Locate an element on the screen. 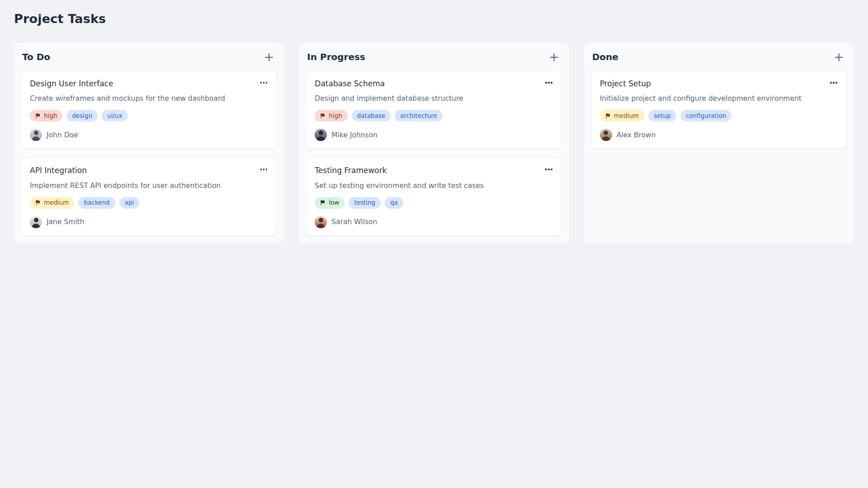  board-column-done: Done + Project Setup Initialize project … is located at coordinates (719, 143).